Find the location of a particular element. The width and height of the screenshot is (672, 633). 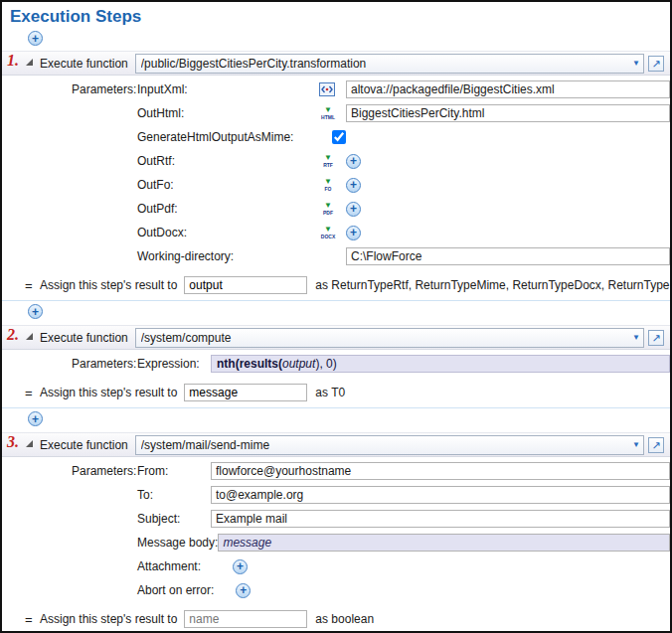

html-output-icon: ▼ HTML is located at coordinates (328, 113).